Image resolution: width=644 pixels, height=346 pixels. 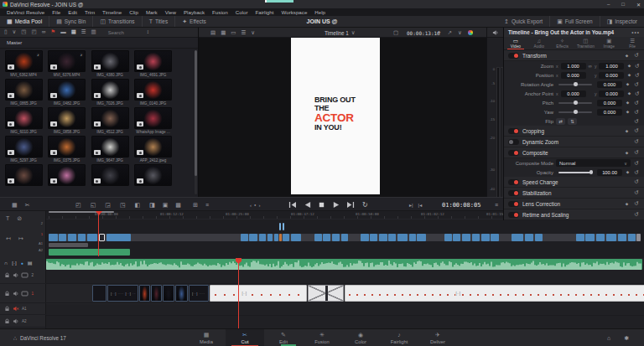 I want to click on effect-tool-icon: ▩, so click(x=178, y=205).